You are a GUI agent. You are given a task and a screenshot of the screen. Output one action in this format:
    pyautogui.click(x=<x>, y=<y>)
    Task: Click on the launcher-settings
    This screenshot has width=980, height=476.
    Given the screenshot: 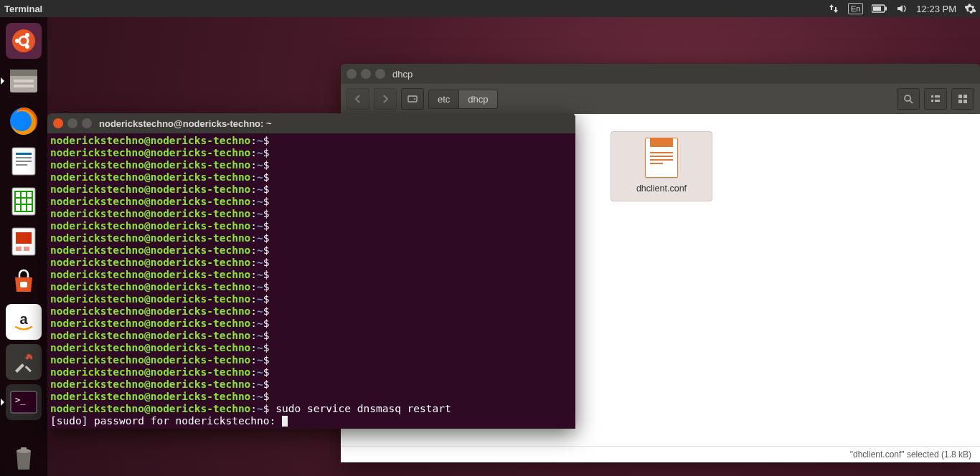 What is the action you would take?
    pyautogui.click(x=24, y=362)
    